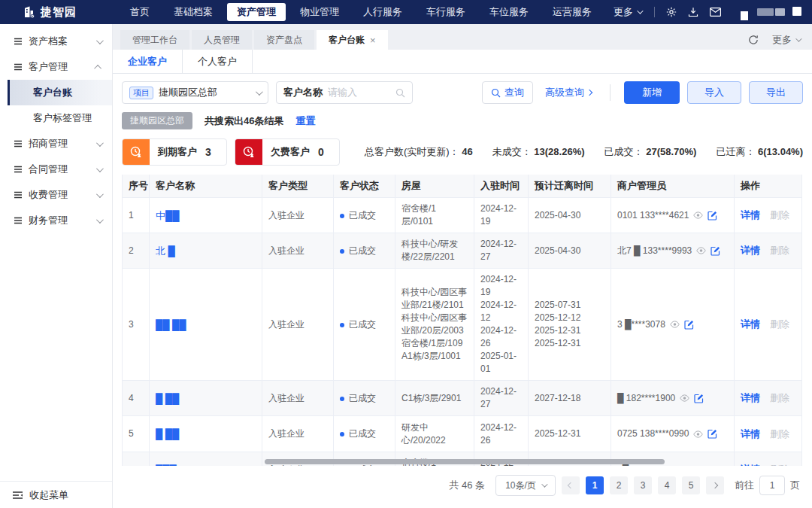  I want to click on advanced-query-link: 高级查询, so click(568, 93).